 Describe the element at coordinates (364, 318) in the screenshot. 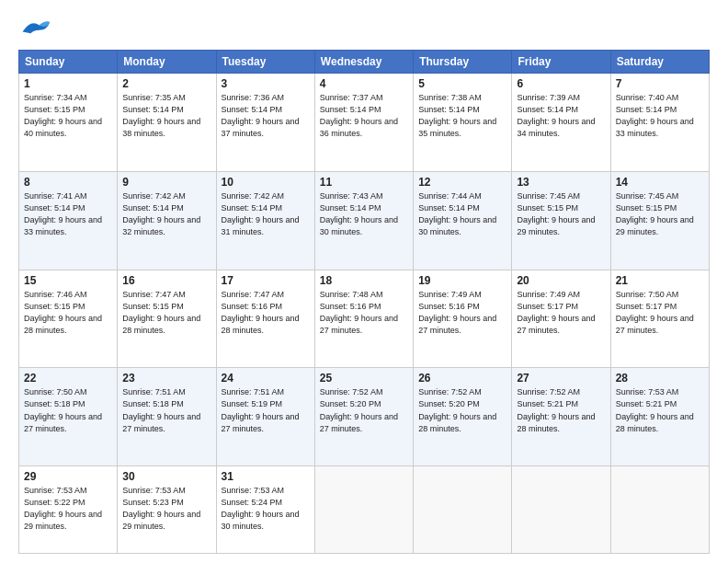

I see `calendar-cell: 18 Sunrise: 7:48 AM Sunset: 5:16 PM Dayl…` at that location.